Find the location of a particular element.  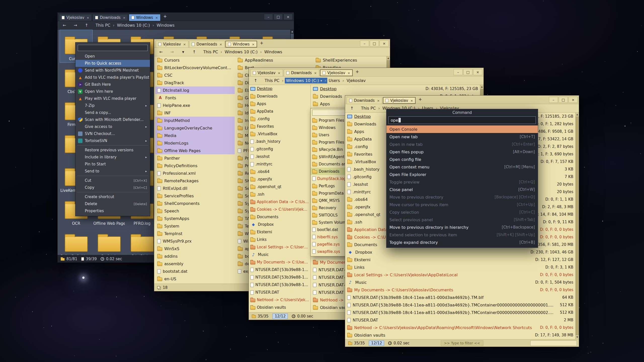

palette-command-item: Open File Explorer is located at coordinates (462, 174).